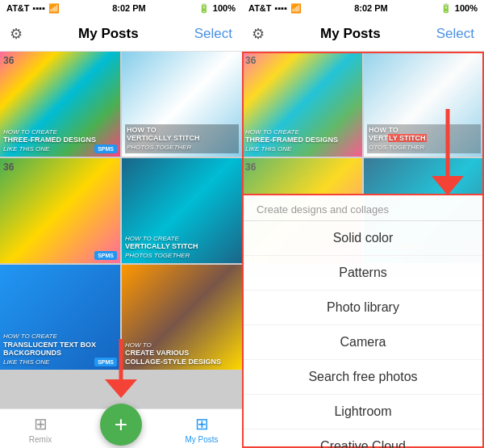 This screenshot has width=484, height=448. Describe the element at coordinates (40, 439) in the screenshot. I see `tab-remix-label: Remix` at that location.